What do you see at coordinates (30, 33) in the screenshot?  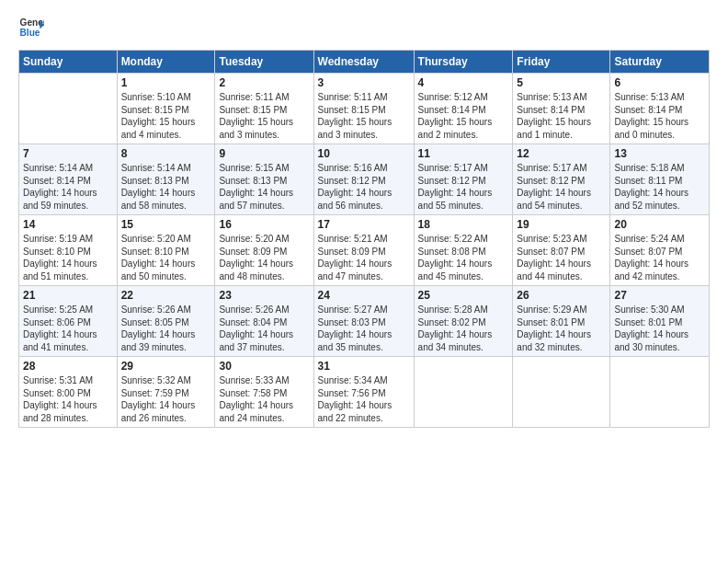 I see `svg-text: Blue` at bounding box center [30, 33].